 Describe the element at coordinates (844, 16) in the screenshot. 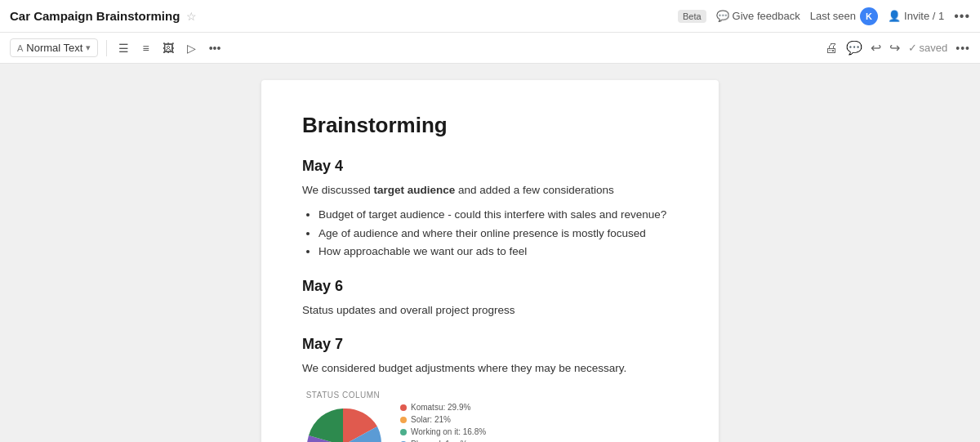

I see `last-seen: Last seen K` at that location.